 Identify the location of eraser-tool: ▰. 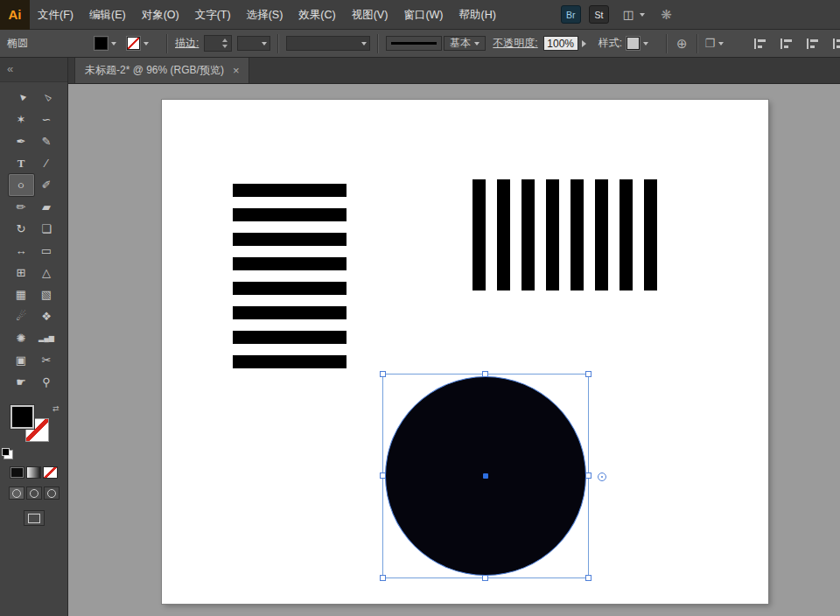
(47, 206).